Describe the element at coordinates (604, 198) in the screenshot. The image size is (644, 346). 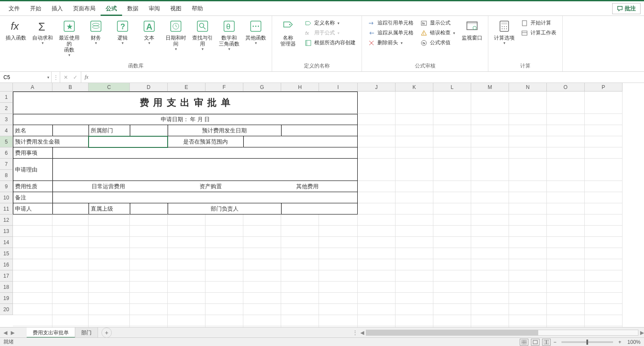
I see `cell-P10` at that location.